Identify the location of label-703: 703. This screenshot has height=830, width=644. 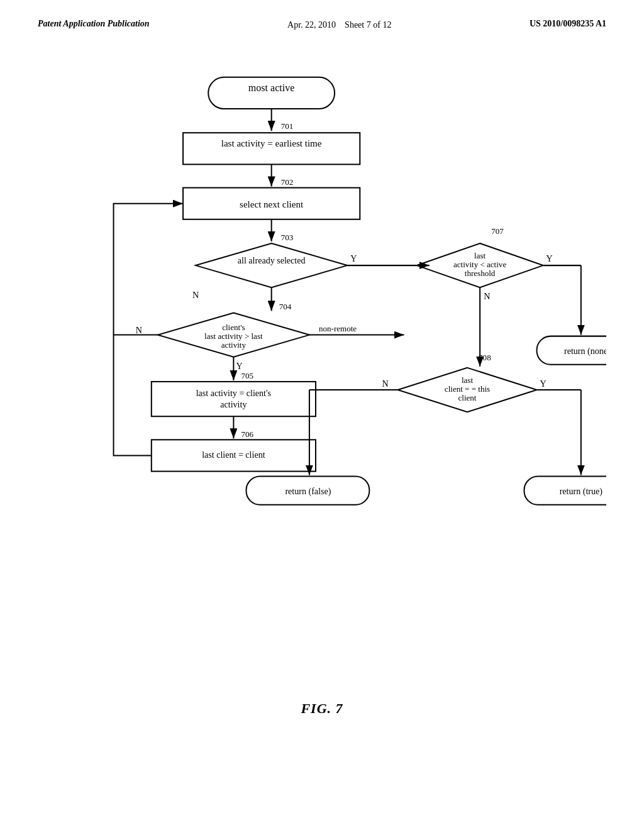
(287, 238).